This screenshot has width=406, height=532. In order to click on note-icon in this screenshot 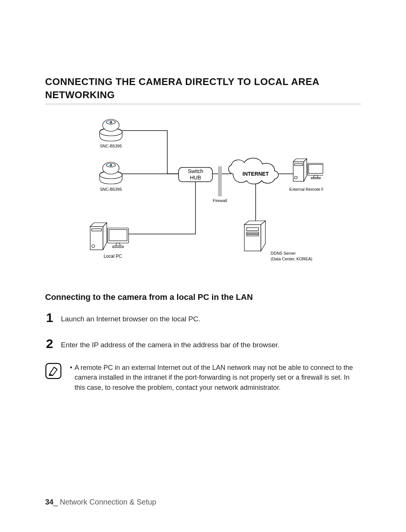, I will do `click(53, 371)`.